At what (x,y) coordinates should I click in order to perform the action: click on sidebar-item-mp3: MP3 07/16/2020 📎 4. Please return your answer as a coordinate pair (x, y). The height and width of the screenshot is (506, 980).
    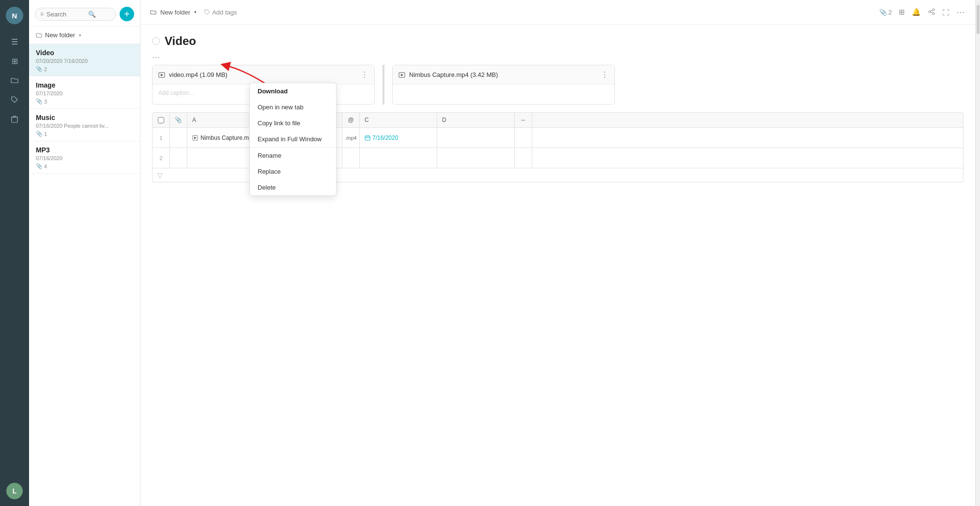
    Looking at the image, I should click on (84, 158).